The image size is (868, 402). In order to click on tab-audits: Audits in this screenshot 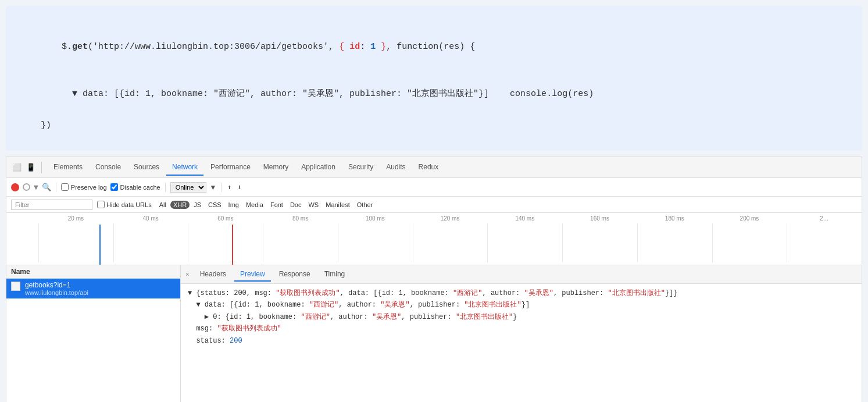, I will do `click(395, 168)`.